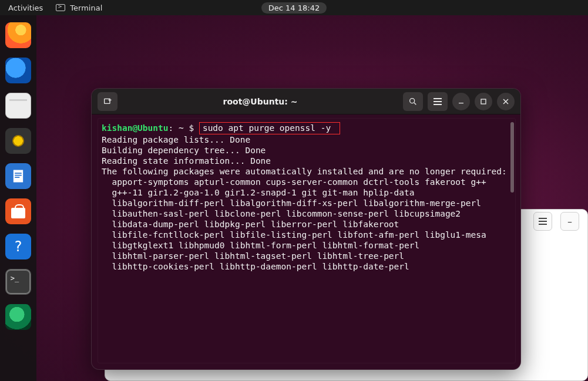  What do you see at coordinates (18, 35) in the screenshot?
I see `dock-firefox-icon` at bounding box center [18, 35].